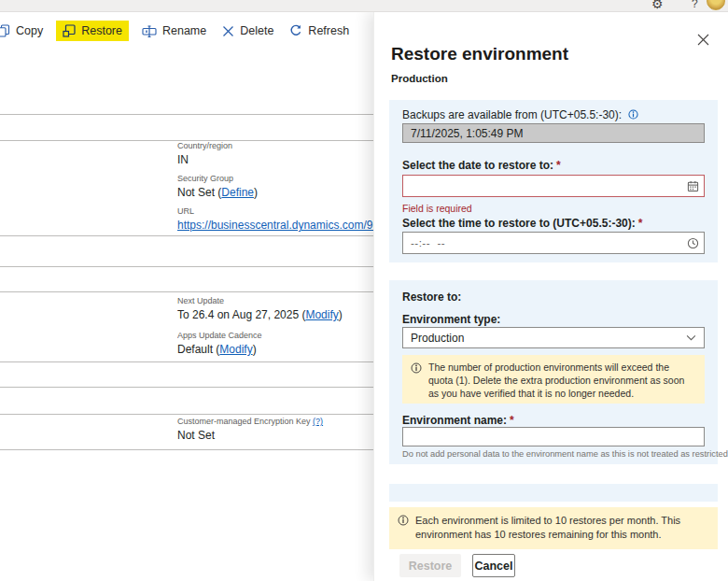  I want to click on field-country-region: Country/region IN, so click(276, 153).